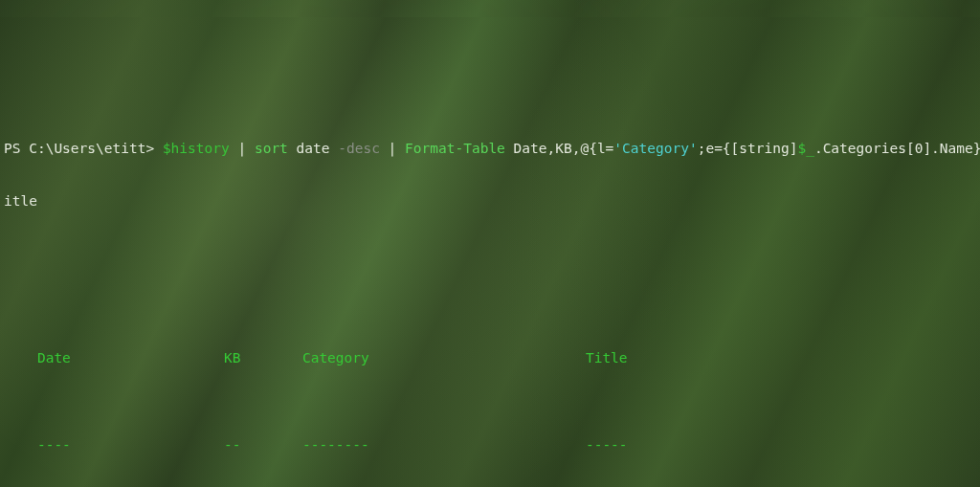 The image size is (980, 487). Describe the element at coordinates (313, 148) in the screenshot. I see `arg-date: date` at that location.